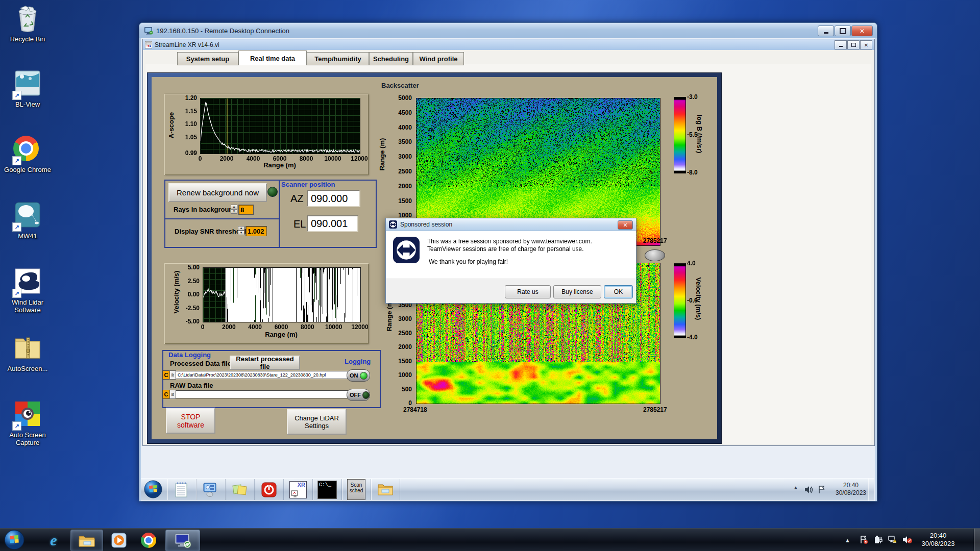 This screenshot has width=980, height=551. What do you see at coordinates (201, 363) in the screenshot?
I see `processed-file-label: Processed Data file` at bounding box center [201, 363].